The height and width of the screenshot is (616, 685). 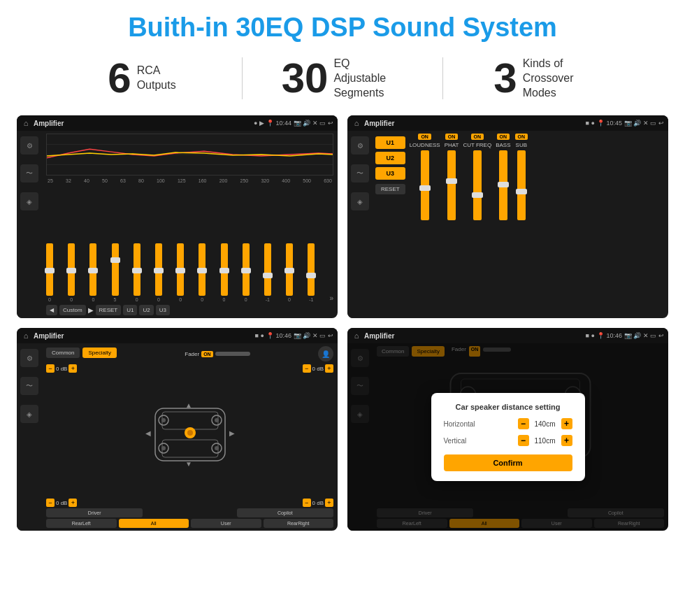 What do you see at coordinates (285, 513) in the screenshot?
I see `copilot-btn: Copilot` at bounding box center [285, 513].